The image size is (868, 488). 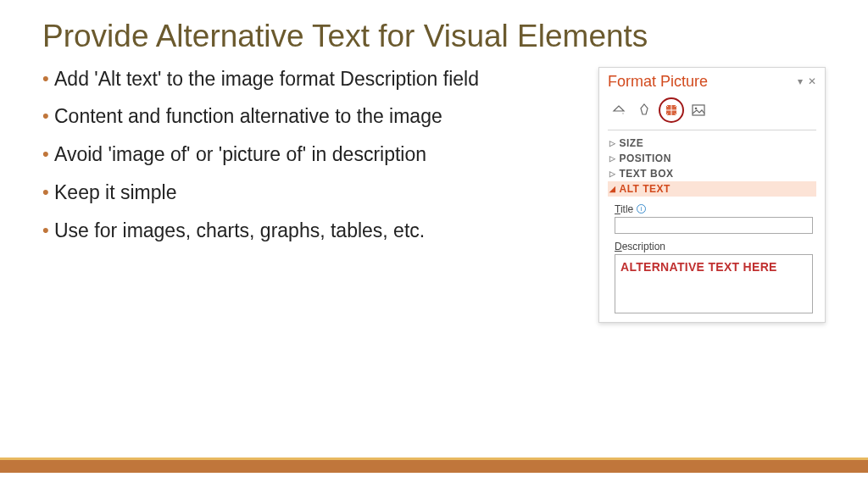 What do you see at coordinates (434, 37) in the screenshot?
I see `slide-title: Provide Alternative Text for Visual Elem…` at bounding box center [434, 37].